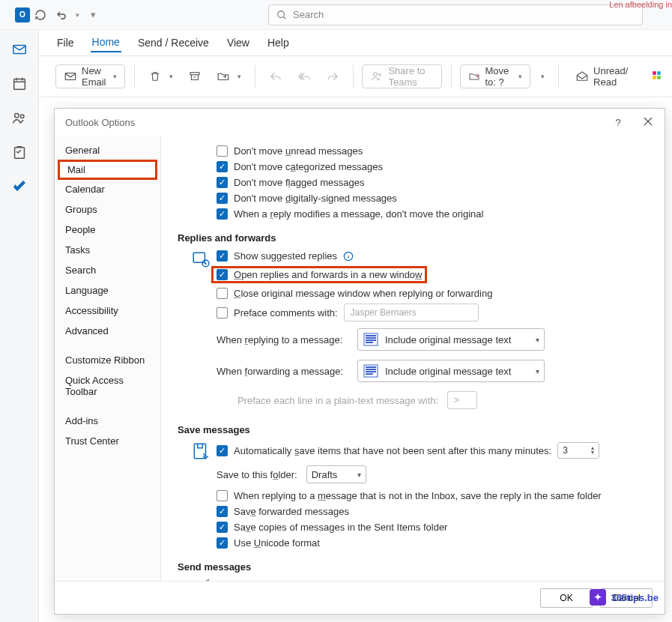  Describe the element at coordinates (19, 153) in the screenshot. I see `tasks-rail-icon` at that location.